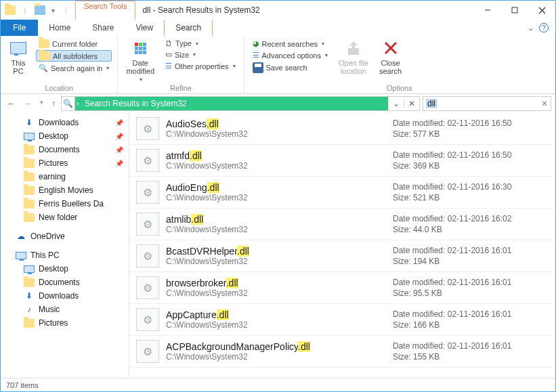 This screenshot has height=392, width=556. Describe the element at coordinates (21, 256) in the screenshot. I see `monitor-icon` at that location.